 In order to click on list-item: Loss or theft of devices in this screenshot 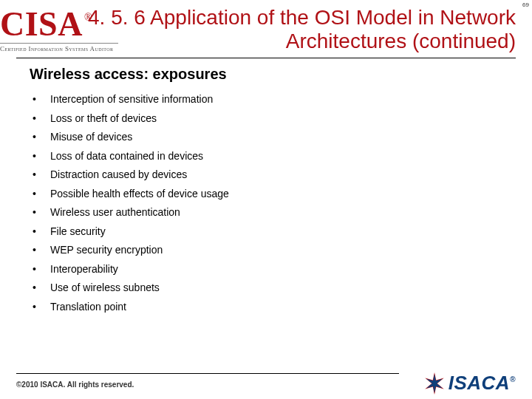, I will do `click(266, 119)`.